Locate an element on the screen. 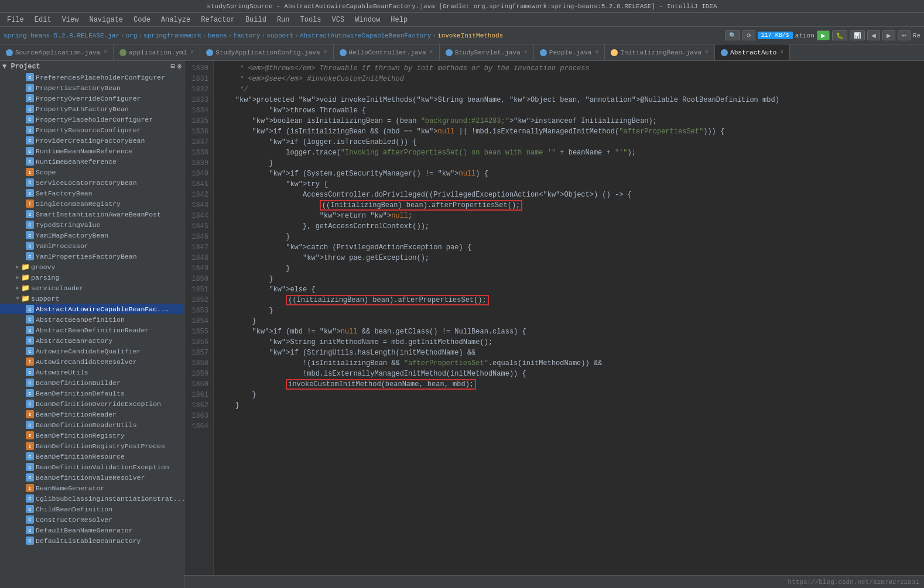 This screenshot has width=924, height=588. tree-item: CAbstractBeanFactory is located at coordinates (92, 341).